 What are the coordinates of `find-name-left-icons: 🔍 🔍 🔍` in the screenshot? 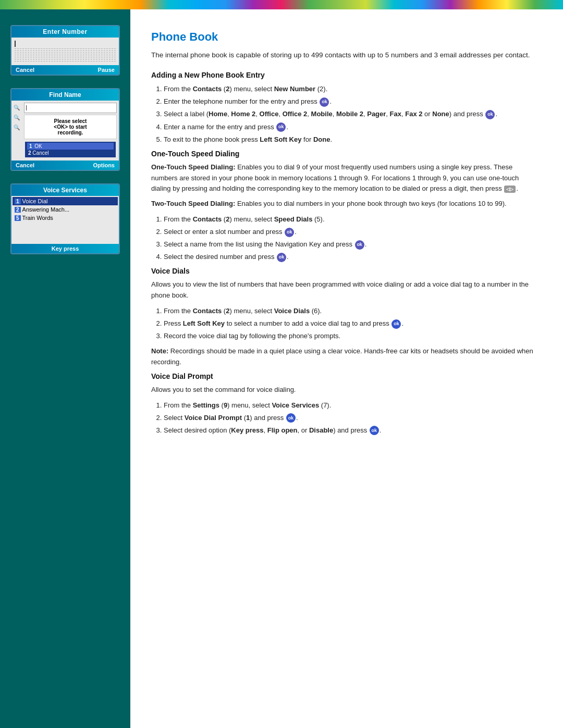 It's located at (18, 130).